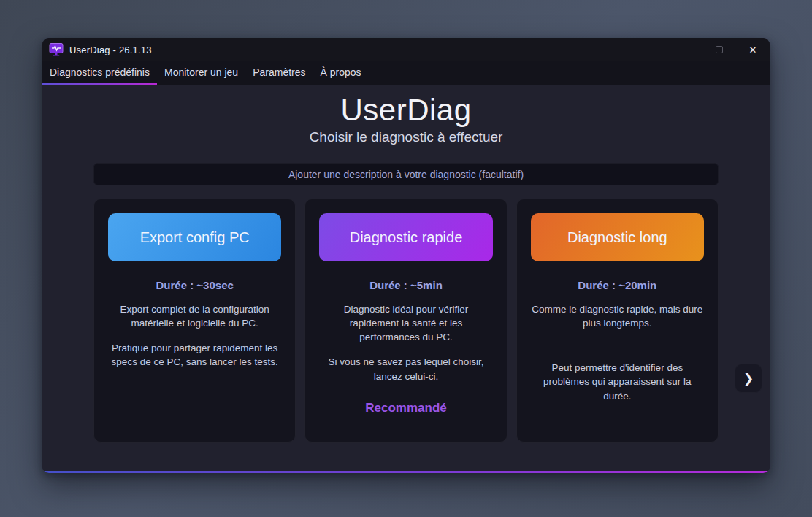  I want to click on tab-monitorer-un-jeu: Monitorer un jeu, so click(202, 73).